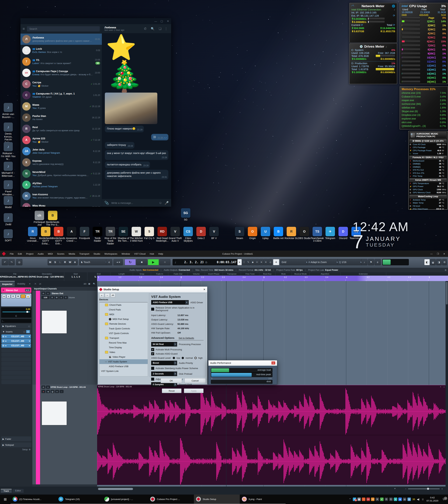 The width and height of the screenshot is (448, 504). I want to click on hamburger-icon: ≡, so click(24, 29).